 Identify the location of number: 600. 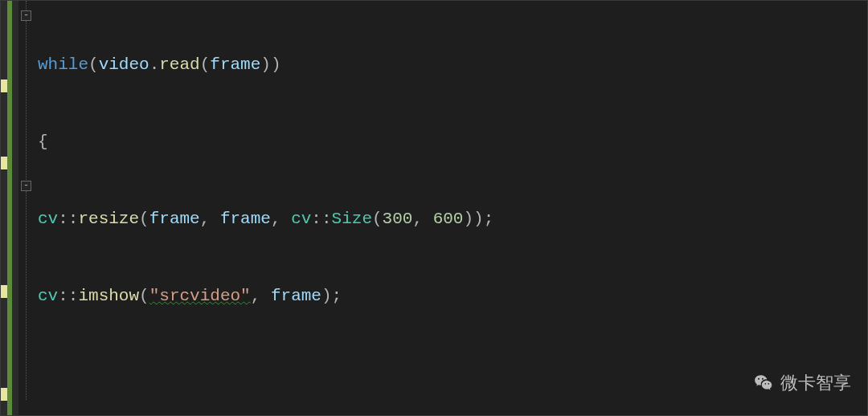
(448, 219).